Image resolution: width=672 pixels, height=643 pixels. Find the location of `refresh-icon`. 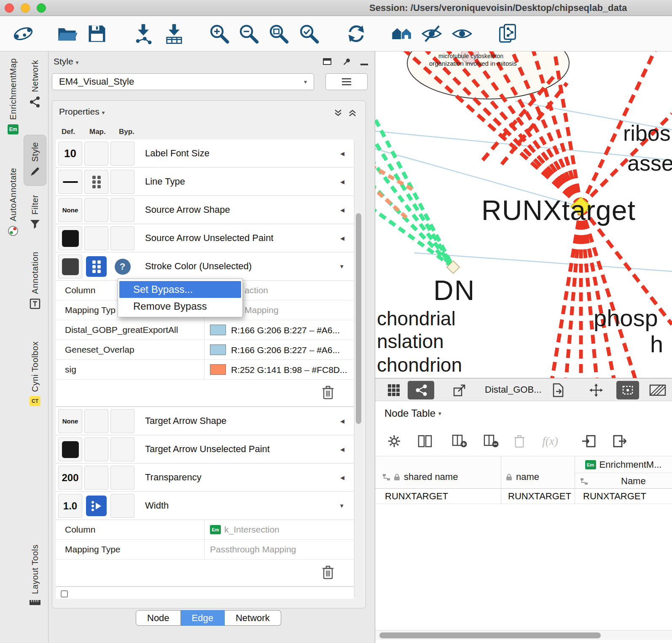

refresh-icon is located at coordinates (356, 34).